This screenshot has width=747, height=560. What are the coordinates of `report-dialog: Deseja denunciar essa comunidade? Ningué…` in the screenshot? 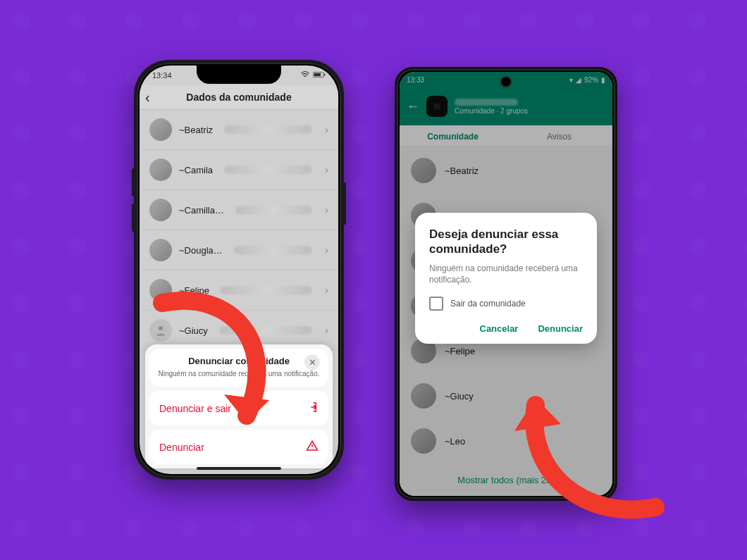 It's located at (506, 278).